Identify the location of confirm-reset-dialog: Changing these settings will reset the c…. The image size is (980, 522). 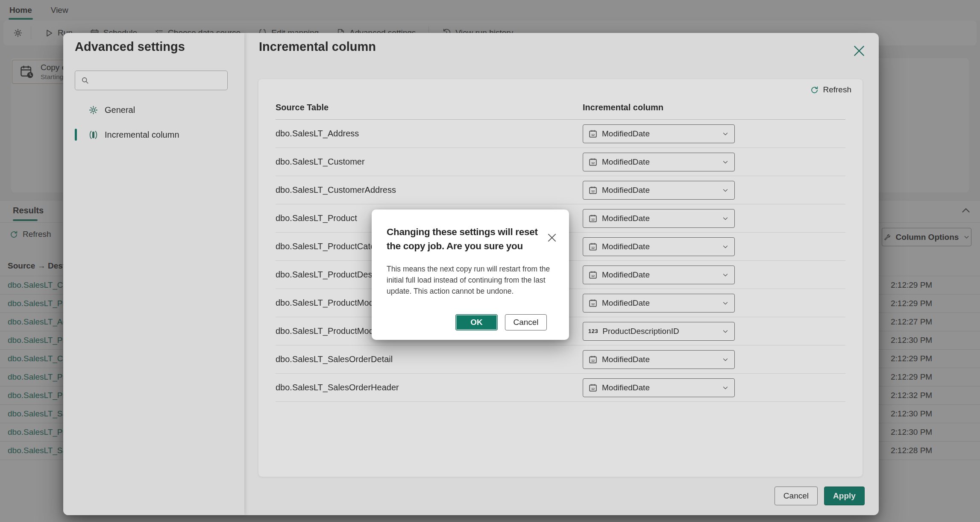
(470, 274).